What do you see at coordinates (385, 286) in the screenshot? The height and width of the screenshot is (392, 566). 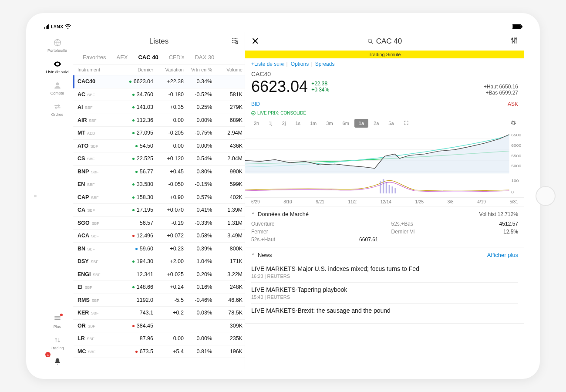 I see `news-section: ⌄News Afficher plus LIVE MARKETS-Major U…` at bounding box center [385, 286].